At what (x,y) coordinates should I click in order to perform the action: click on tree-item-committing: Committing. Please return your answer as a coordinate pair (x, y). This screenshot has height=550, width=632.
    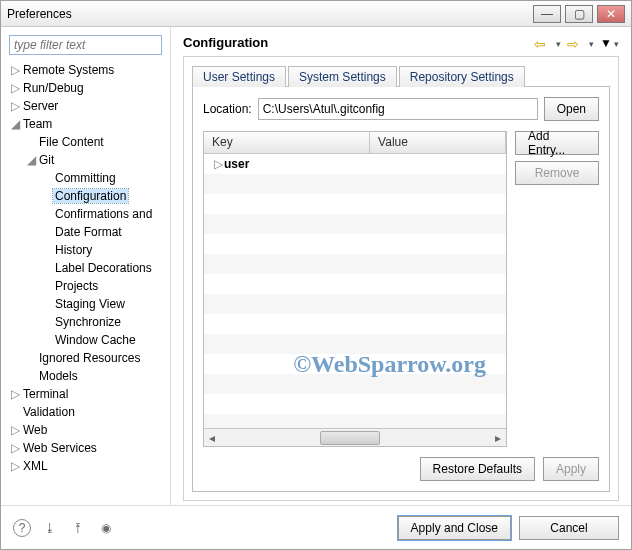
    Looking at the image, I should click on (86, 178).